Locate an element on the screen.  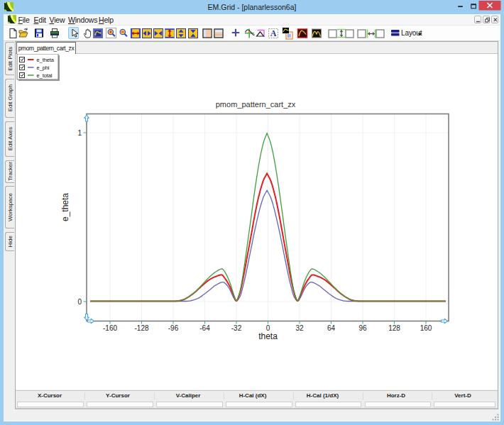
svg-text: 1 is located at coordinates (80, 133).